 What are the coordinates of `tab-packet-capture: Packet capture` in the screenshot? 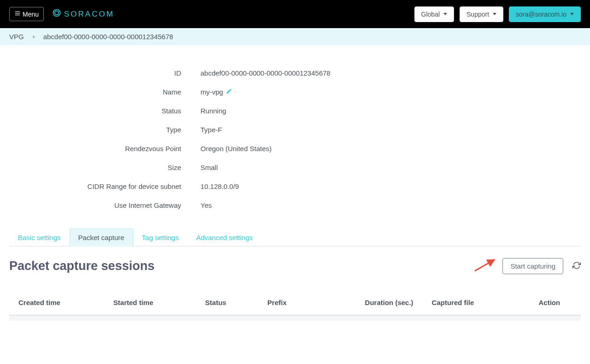 It's located at (101, 238).